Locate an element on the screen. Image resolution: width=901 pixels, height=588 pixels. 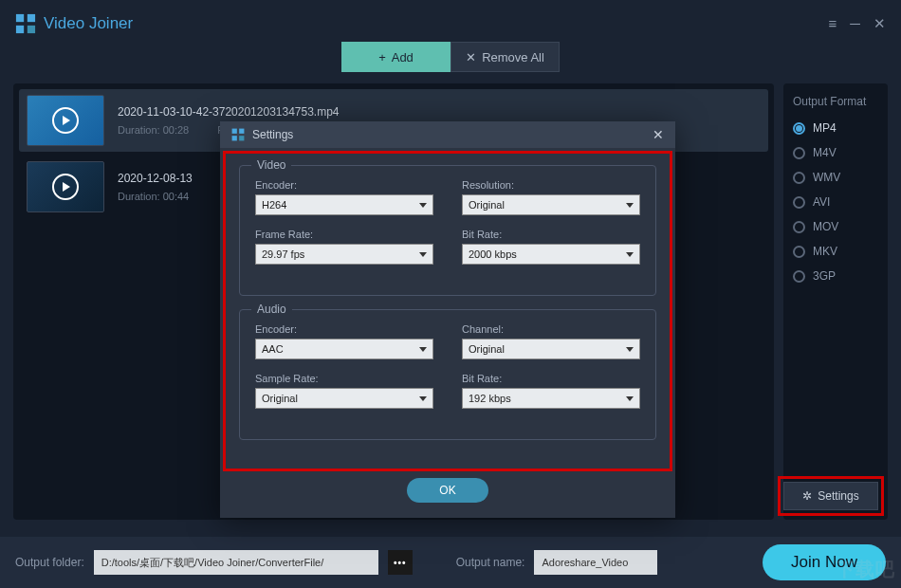
audio-samplerate-select: Original is located at coordinates (344, 398).